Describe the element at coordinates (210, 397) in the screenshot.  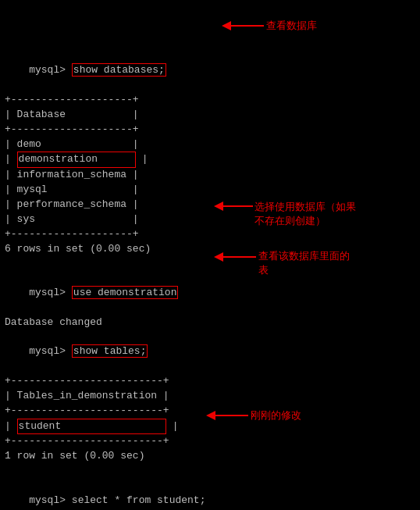
I see `tables-header: | Tables_in_demonstration |` at that location.